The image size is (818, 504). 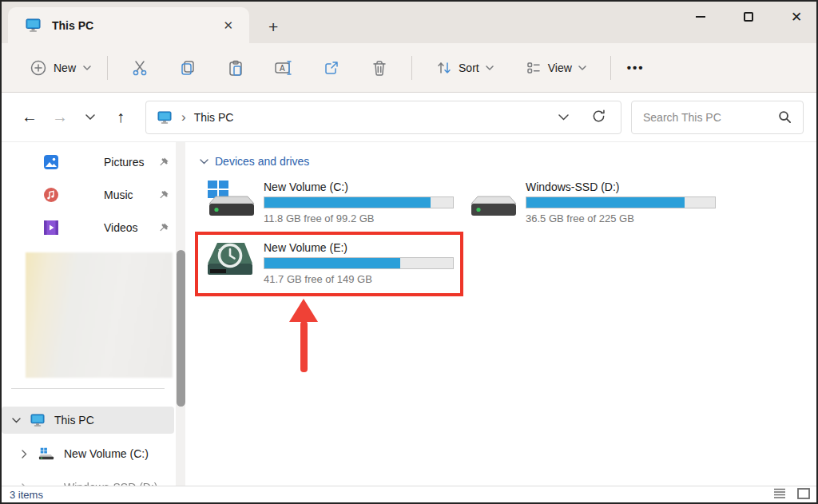 What do you see at coordinates (99, 315) in the screenshot?
I see `blurred-thumbnail` at bounding box center [99, 315].